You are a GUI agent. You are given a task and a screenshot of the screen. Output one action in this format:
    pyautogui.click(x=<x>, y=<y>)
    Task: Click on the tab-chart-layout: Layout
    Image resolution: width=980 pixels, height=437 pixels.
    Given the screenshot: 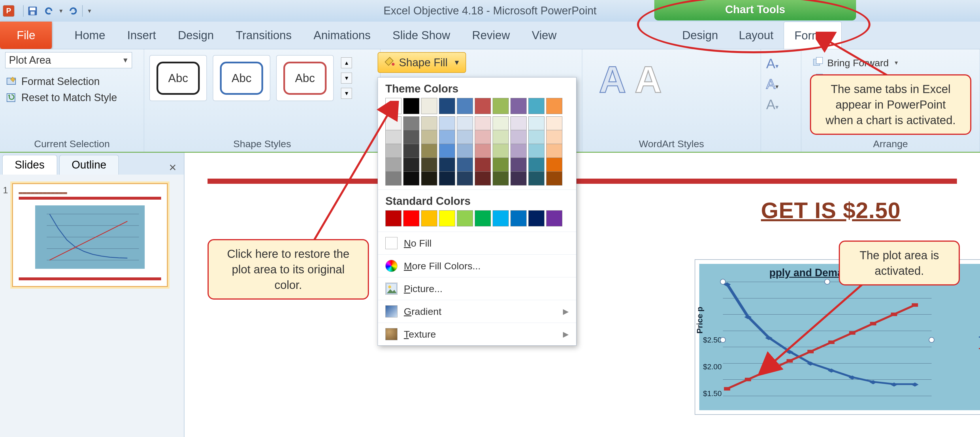 What is the action you would take?
    pyautogui.click(x=756, y=35)
    